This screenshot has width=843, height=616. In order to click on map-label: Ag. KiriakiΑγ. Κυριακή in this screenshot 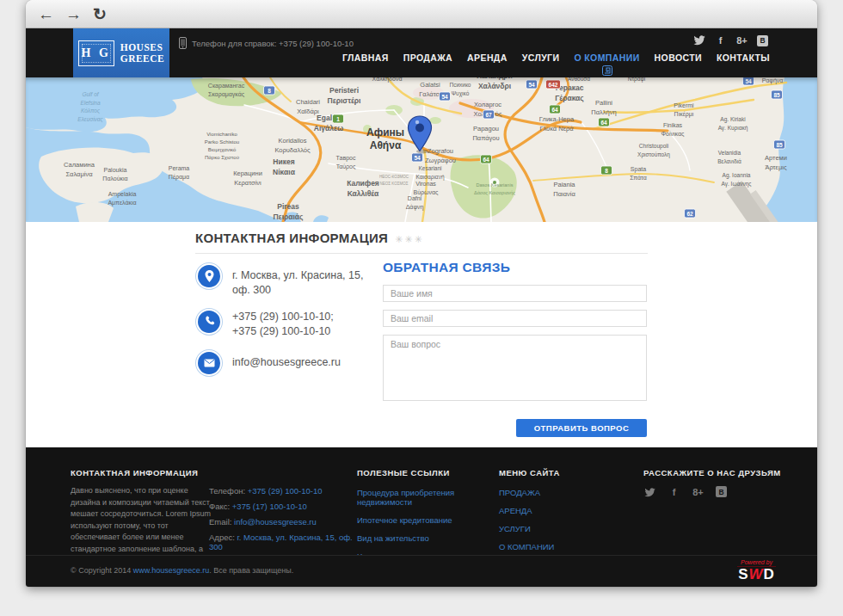, I will do `click(733, 124)`.